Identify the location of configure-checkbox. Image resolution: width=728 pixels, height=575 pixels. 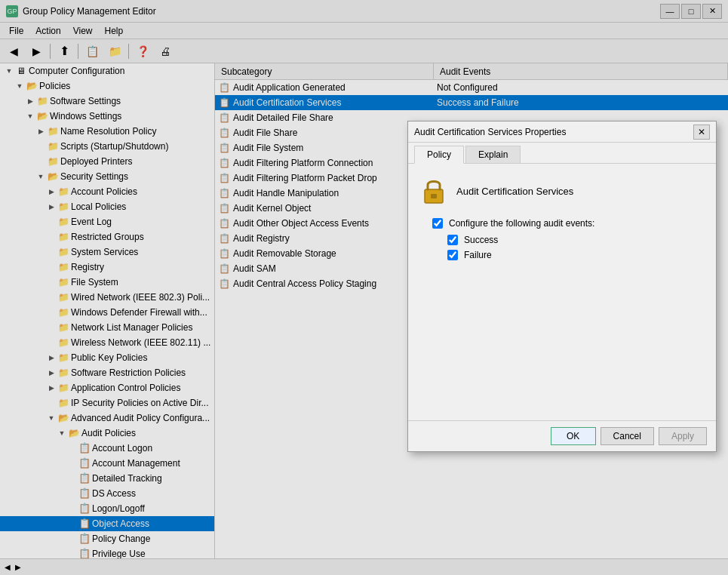
(438, 223).